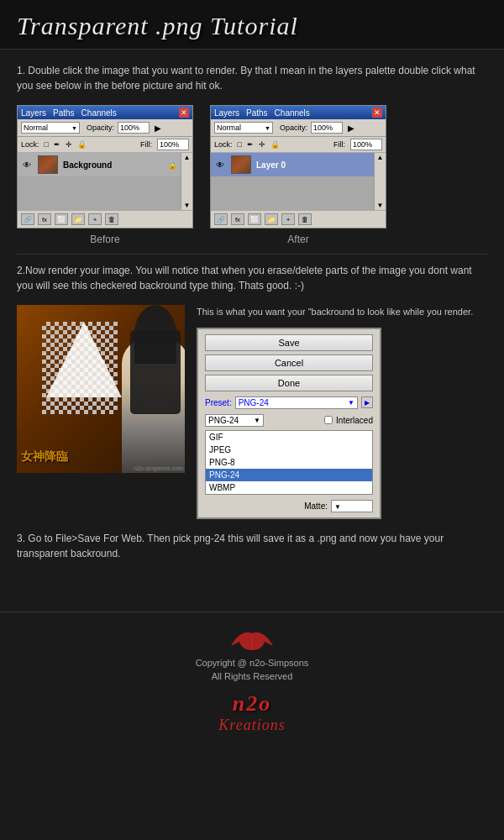 The image size is (504, 840). I want to click on before-blend-row: Normal ▼ Opacity: ▶, so click(105, 128).